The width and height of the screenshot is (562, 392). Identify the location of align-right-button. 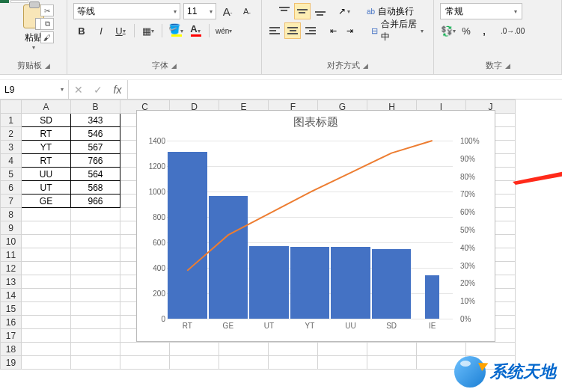
(311, 31).